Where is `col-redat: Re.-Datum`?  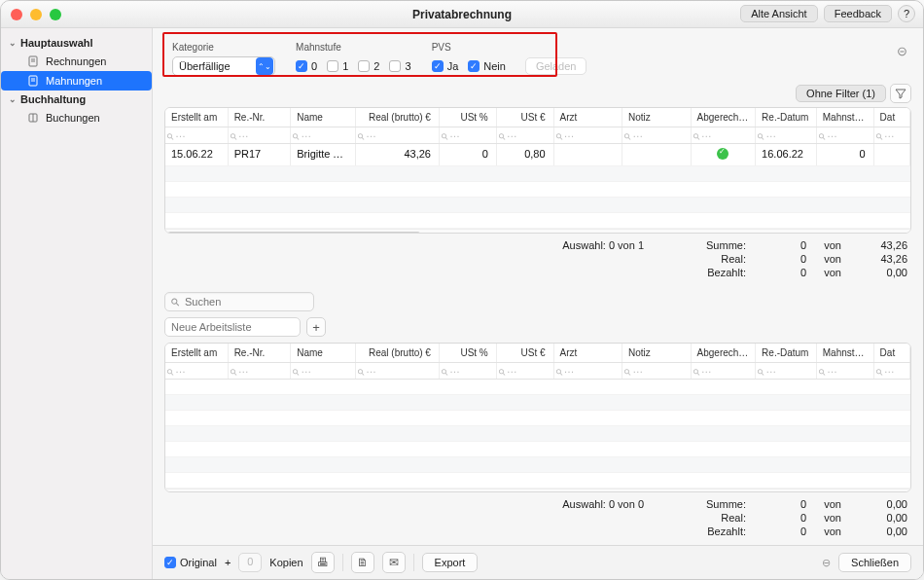 col-redat: Re.-Datum is located at coordinates (786, 117).